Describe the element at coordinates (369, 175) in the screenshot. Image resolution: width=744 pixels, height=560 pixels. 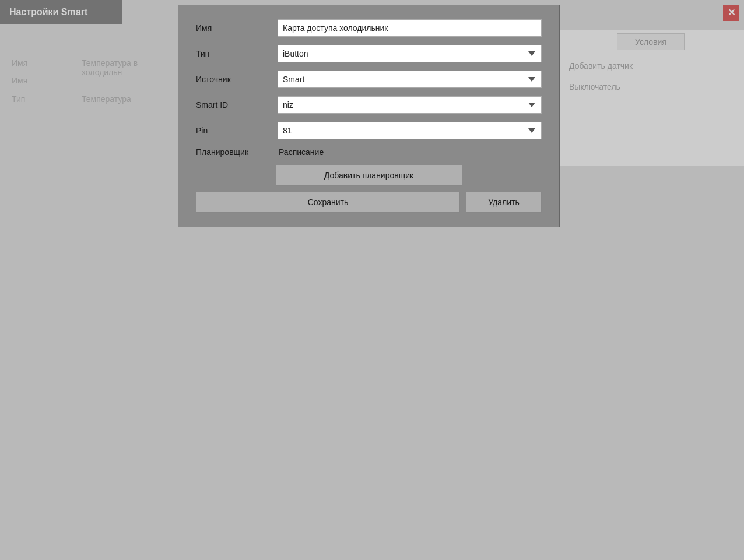
I see `add-scheduler-button: Добавить планировщик` at that location.